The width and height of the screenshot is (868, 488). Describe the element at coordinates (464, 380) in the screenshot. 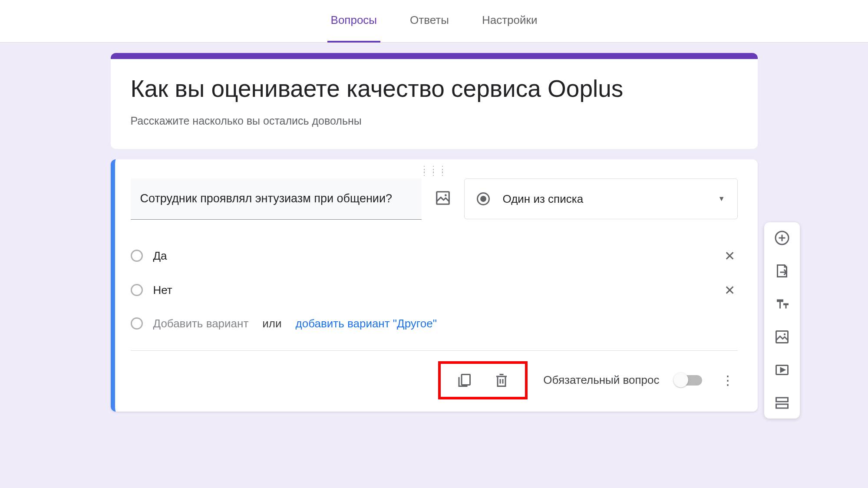

I see `duplicate-icon` at that location.